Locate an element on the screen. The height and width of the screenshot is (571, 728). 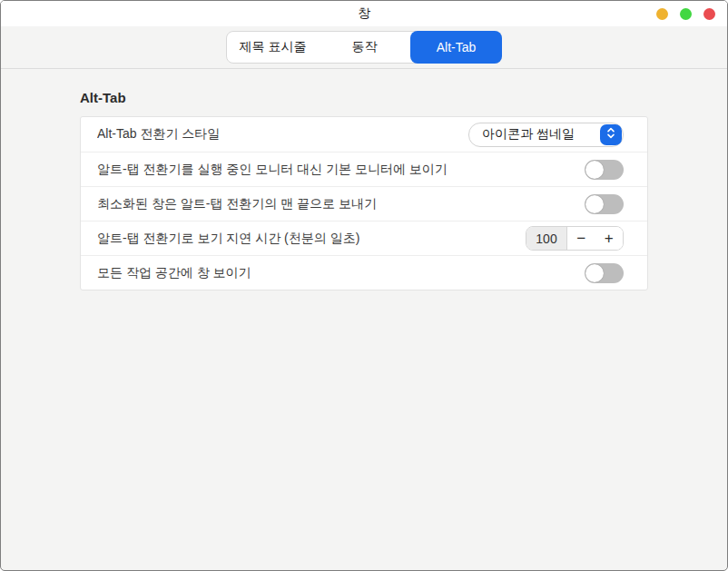
maximize-button is located at coordinates (686, 15).